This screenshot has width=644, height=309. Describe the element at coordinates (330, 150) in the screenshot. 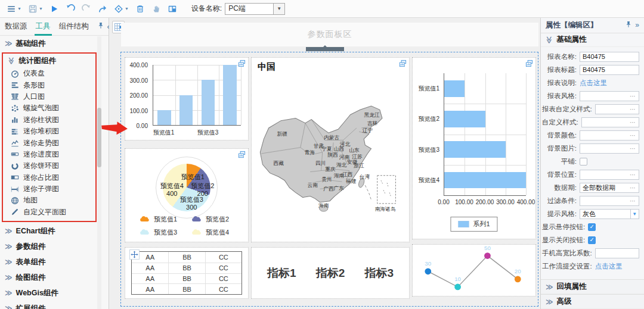

I see `china-map-widget: 中国 新疆西藏青海甘肃内蒙古宁夏陕西山西河北山东河南江苏安徽湖北四川重庆贵州云南…` at that location.